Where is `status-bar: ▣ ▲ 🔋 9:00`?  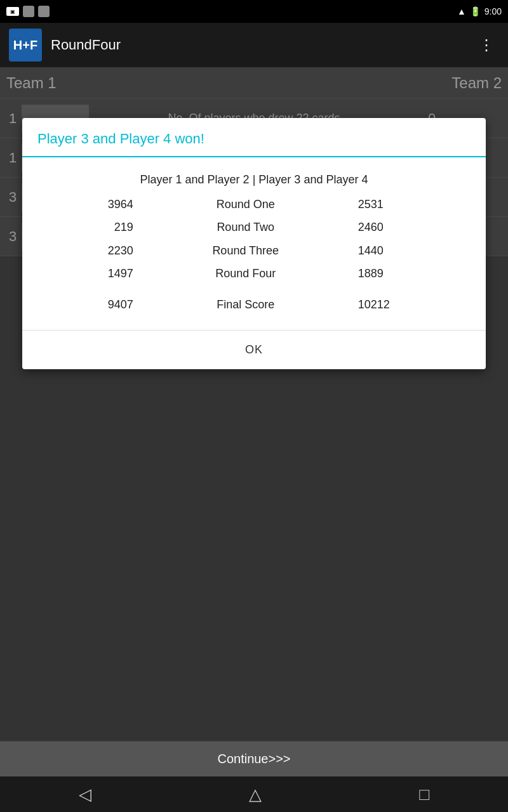 status-bar: ▣ ▲ 🔋 9:00 is located at coordinates (254, 11).